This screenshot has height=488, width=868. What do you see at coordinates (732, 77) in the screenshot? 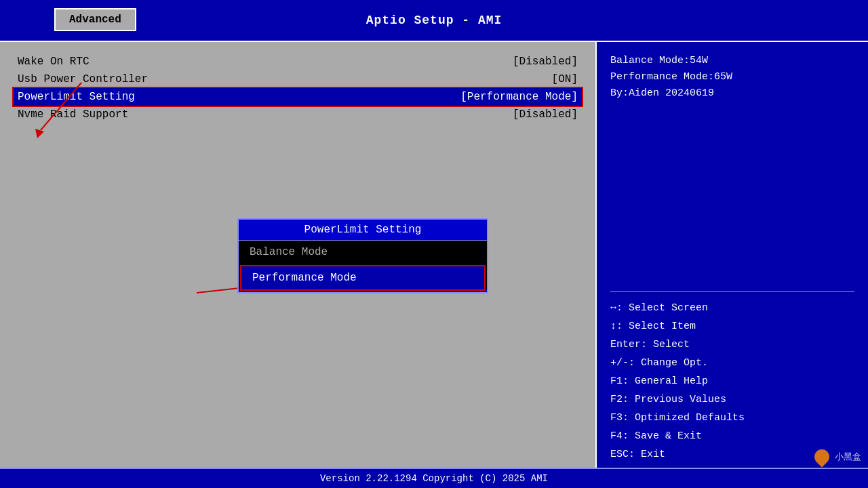
I see `info-line-2: Performance Mode:65W` at bounding box center [732, 77].